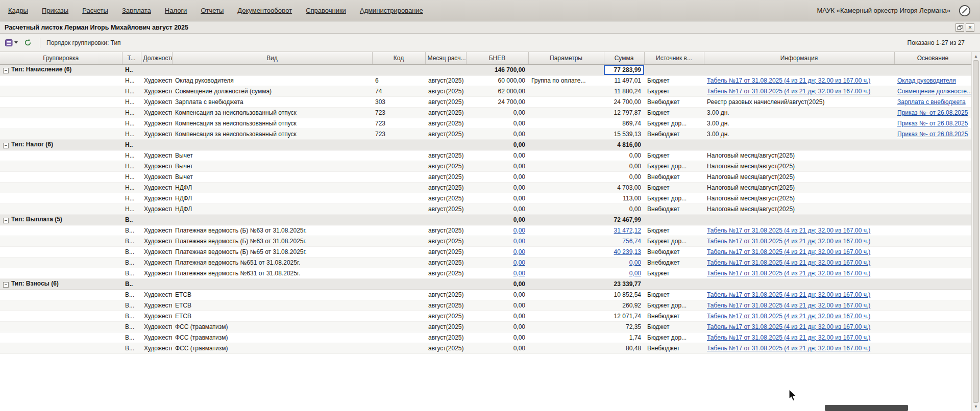 The image size is (980, 411). What do you see at coordinates (497, 91) in the screenshot?
I see `cell-bnev: 62 000,00` at bounding box center [497, 91].